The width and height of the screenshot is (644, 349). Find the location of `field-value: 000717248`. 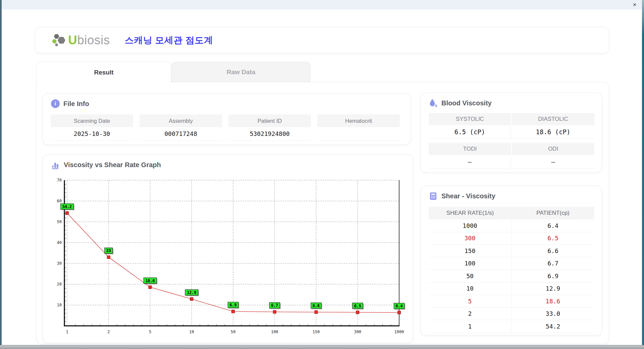

field-value: 000717248 is located at coordinates (181, 134).